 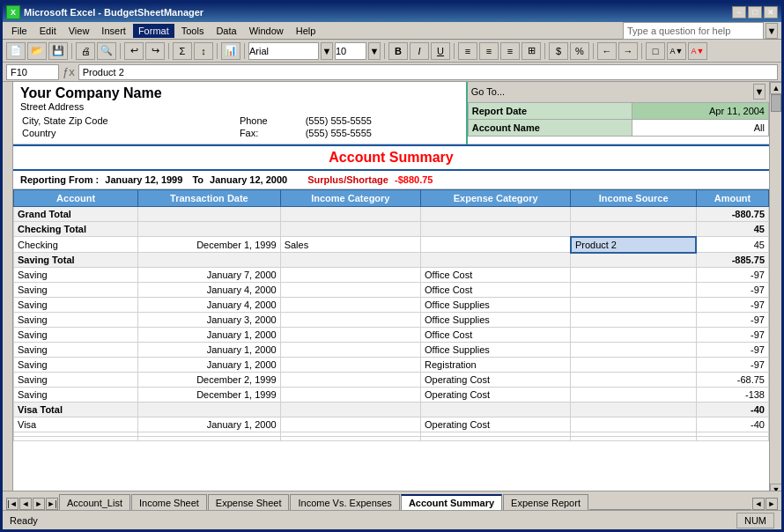 I want to click on print-btn: 🖨, so click(x=85, y=51).